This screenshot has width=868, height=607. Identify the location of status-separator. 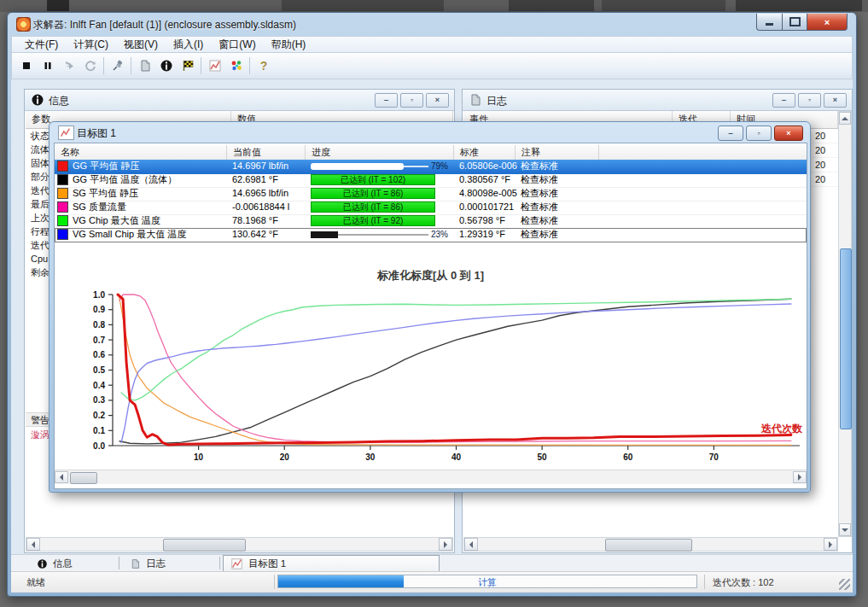
(275, 582).